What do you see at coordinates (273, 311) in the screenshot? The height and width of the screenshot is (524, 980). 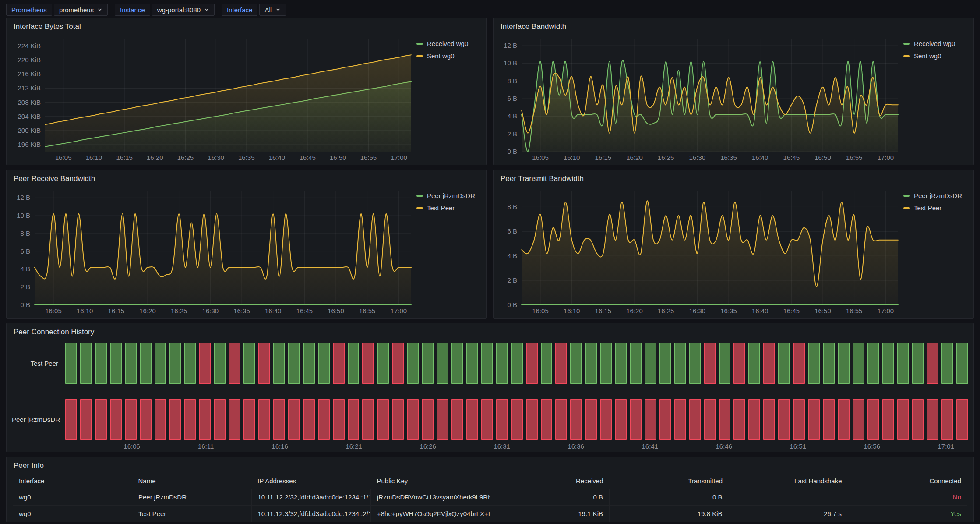 I see `x-axis-tick-label: 16:40` at bounding box center [273, 311].